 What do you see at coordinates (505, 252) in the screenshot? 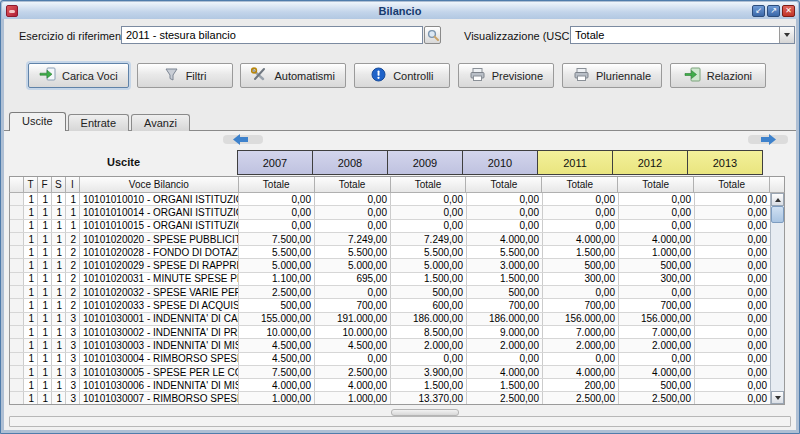
I see `cell-value-2010: 5.500,00` at bounding box center [505, 252].